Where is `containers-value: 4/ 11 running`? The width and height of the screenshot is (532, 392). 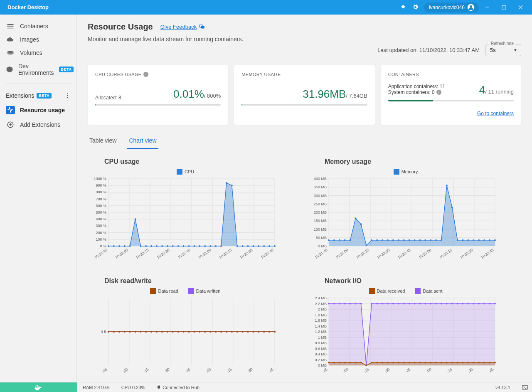
containers-value: 4/ 11 running is located at coordinates (496, 90).